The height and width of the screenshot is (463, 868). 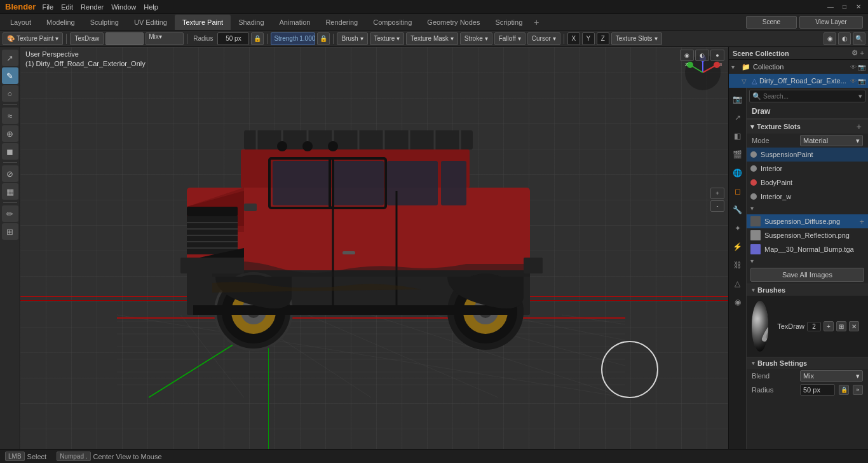 What do you see at coordinates (854, 326) in the screenshot?
I see `brush-delete-icon: ✕` at bounding box center [854, 326].